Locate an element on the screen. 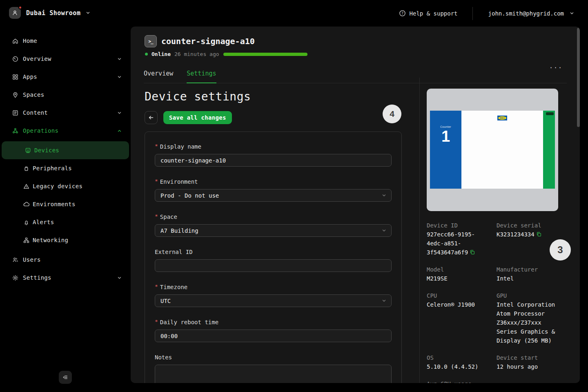 The width and height of the screenshot is (588, 392). sidebar-item-spaces: Spaces is located at coordinates (65, 95).